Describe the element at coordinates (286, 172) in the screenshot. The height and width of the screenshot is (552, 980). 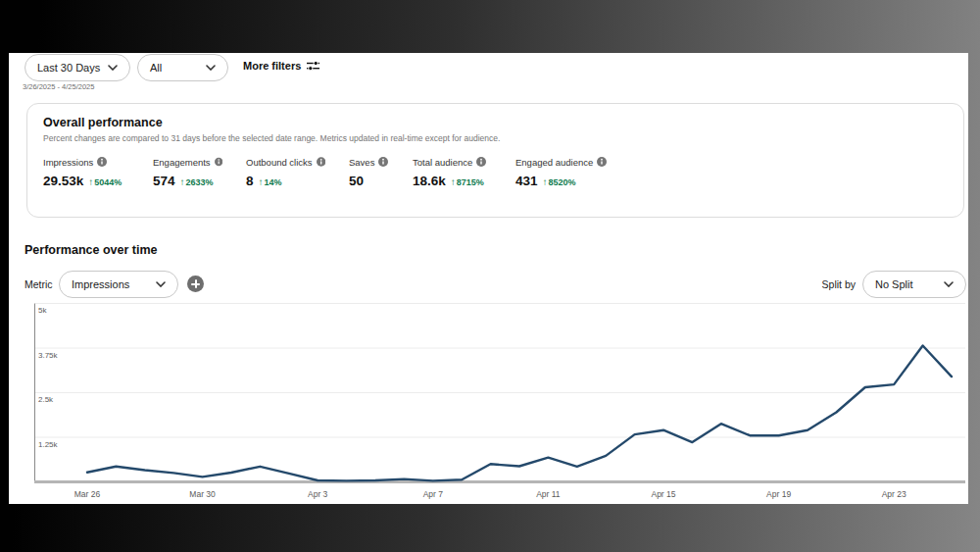
I see `metric-block: Outbound clicks 8 ↑14%` at that location.